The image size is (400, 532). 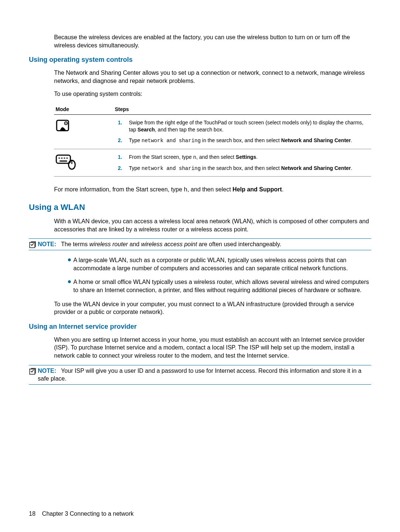 What do you see at coordinates (88, 514) in the screenshot?
I see `chapter-title: Chapter 3 Connecting to a network` at bounding box center [88, 514].